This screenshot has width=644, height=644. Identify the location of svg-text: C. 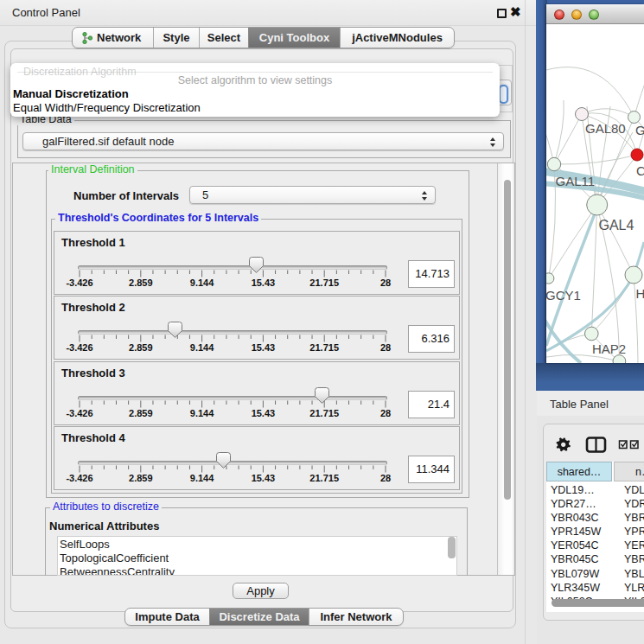
(640, 171).